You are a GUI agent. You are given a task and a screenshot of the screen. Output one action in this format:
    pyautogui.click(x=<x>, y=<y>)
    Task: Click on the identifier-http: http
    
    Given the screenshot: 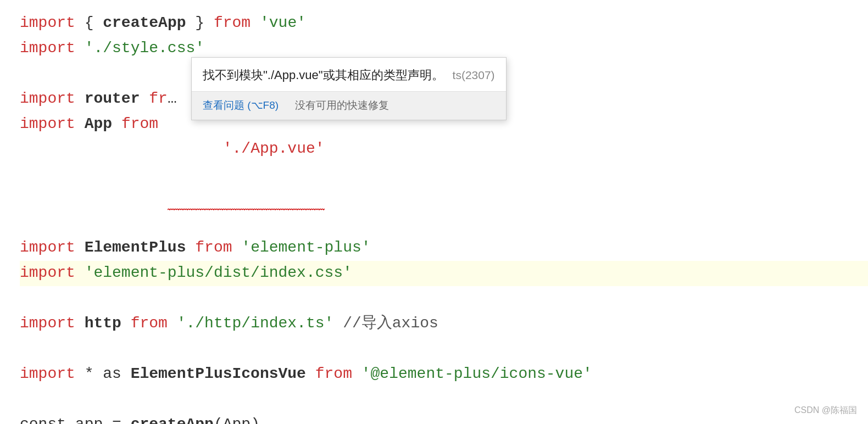 What is the action you would take?
    pyautogui.click(x=103, y=324)
    